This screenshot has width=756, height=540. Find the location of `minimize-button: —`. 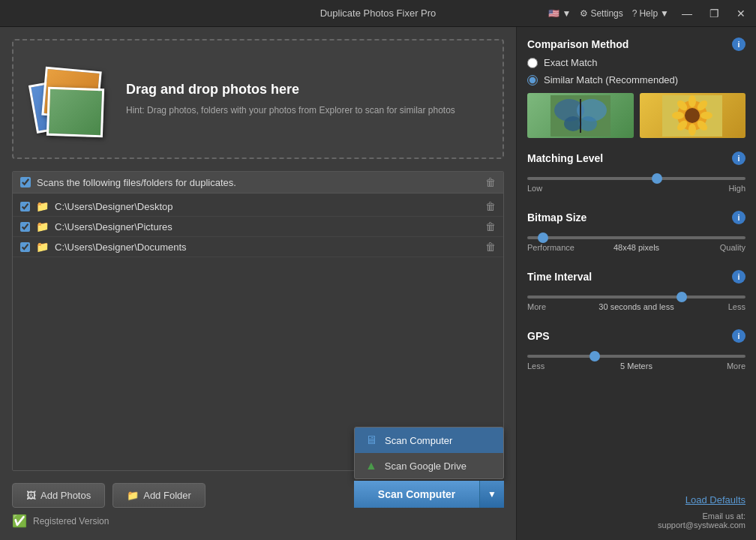

minimize-button: — is located at coordinates (687, 14).